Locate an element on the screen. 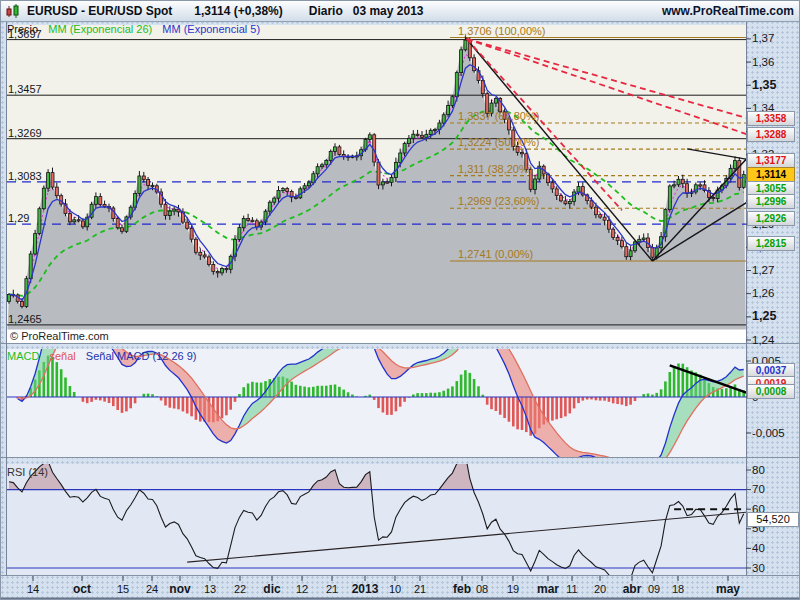 The image size is (800, 600). price-legend-label: Precio is located at coordinates (22, 29).